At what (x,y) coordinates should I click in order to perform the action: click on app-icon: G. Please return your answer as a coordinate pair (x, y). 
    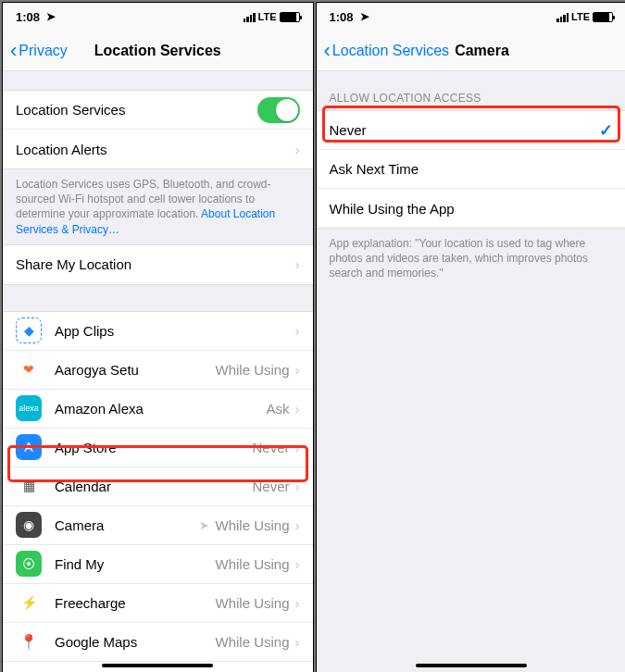
    Looking at the image, I should click on (29, 670).